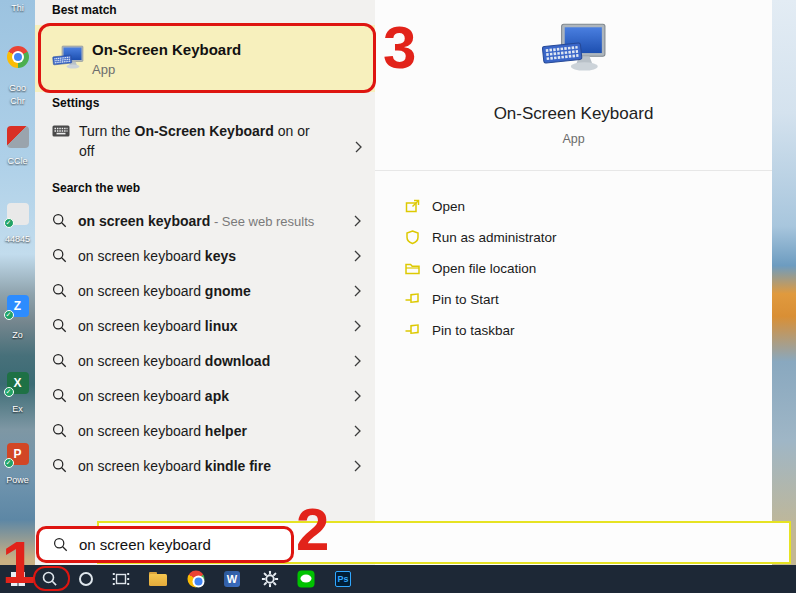  I want to click on web-suggestion-item: on screen keyboard helper, so click(205, 430).